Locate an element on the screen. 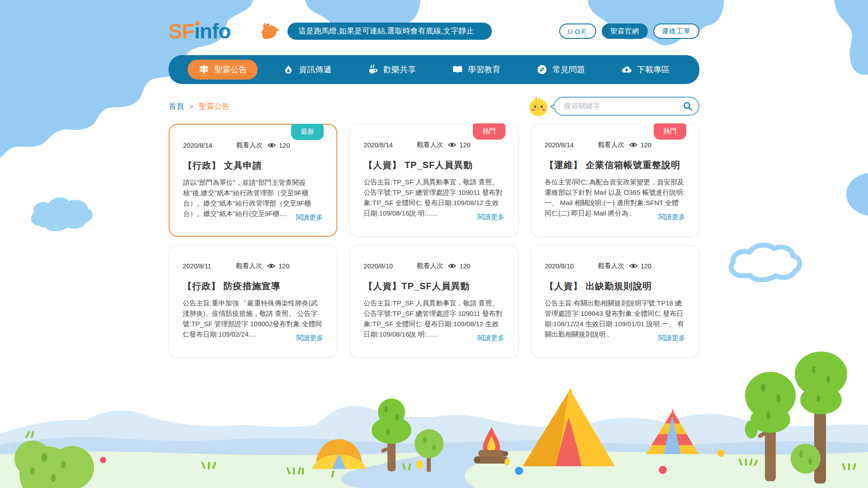  ops-ticket-button: 運維工單 is located at coordinates (676, 31).